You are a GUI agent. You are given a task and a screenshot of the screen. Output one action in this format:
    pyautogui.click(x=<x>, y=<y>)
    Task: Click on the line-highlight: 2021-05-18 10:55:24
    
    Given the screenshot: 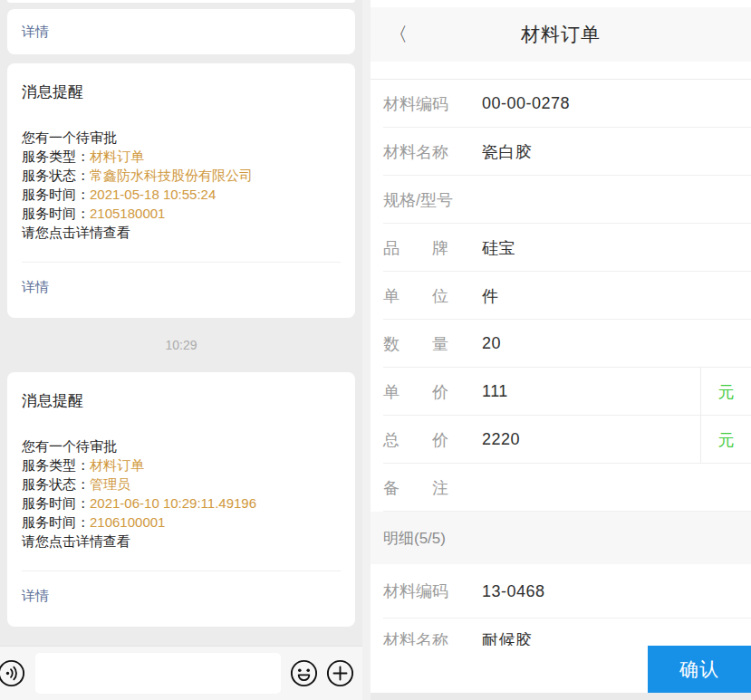 What is the action you would take?
    pyautogui.click(x=152, y=194)
    